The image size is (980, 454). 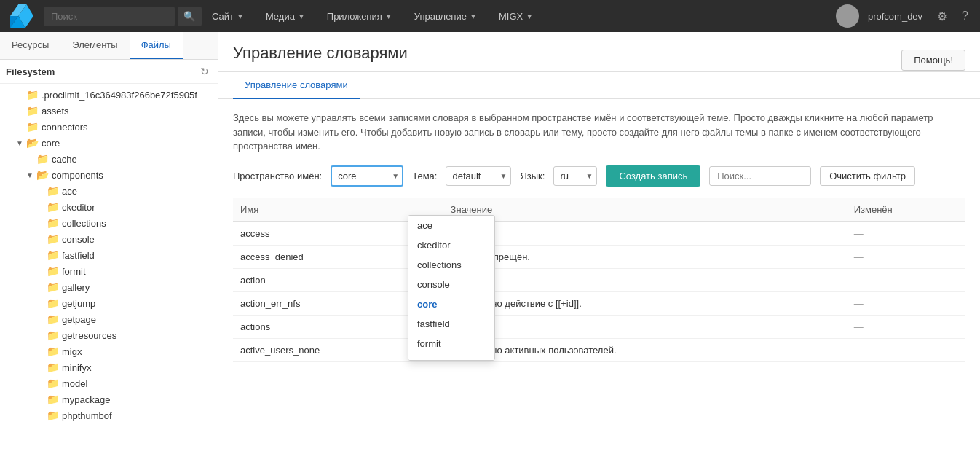 What do you see at coordinates (109, 335) in the screenshot?
I see `tree-item-getresources: 📁getresources` at bounding box center [109, 335].